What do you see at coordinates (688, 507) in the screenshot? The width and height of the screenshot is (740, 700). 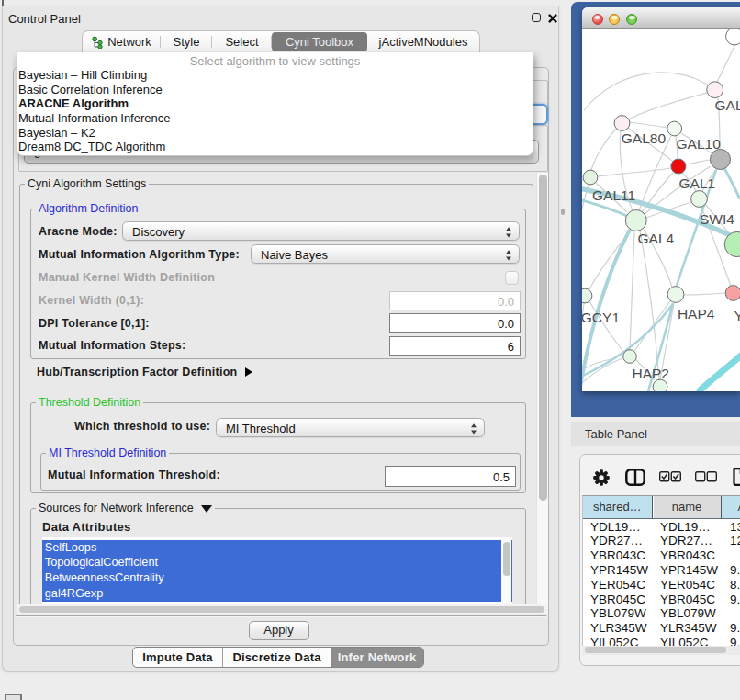 I see `column-header-name: name` at bounding box center [688, 507].